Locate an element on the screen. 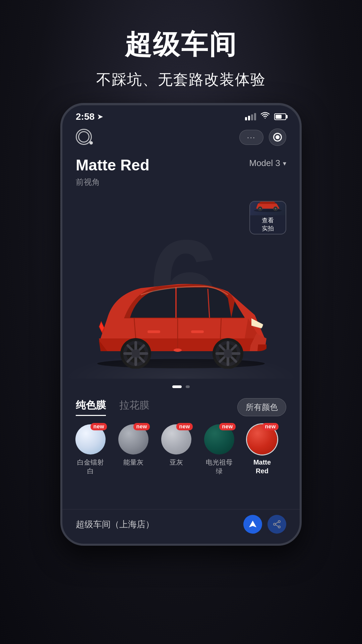  navigation-icon: ➤ is located at coordinates (100, 117).